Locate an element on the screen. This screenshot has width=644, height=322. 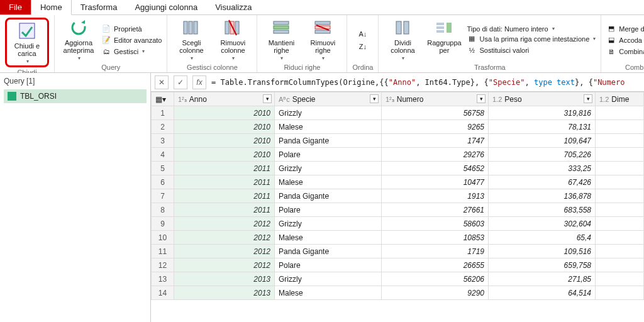
advanced-editor-button: 📝Editor avanzato is located at coordinates (131, 40).